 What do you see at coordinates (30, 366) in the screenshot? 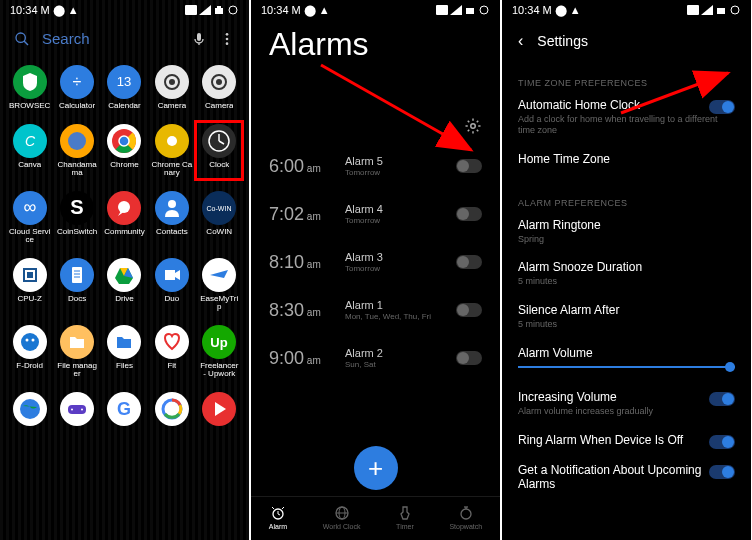
I see `app-label: F-Droid` at bounding box center [30, 366].